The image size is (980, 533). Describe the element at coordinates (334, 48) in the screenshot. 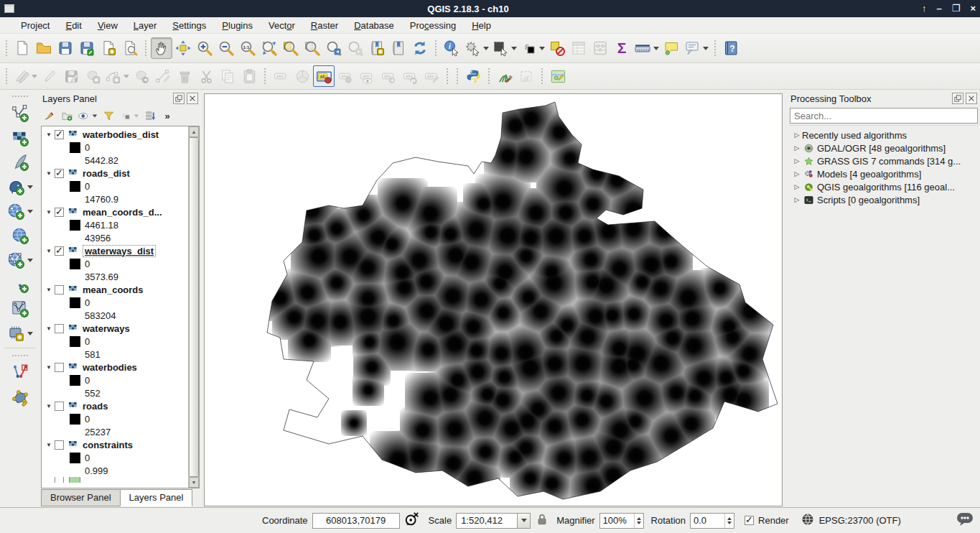

I see `zoom-last-button` at that location.